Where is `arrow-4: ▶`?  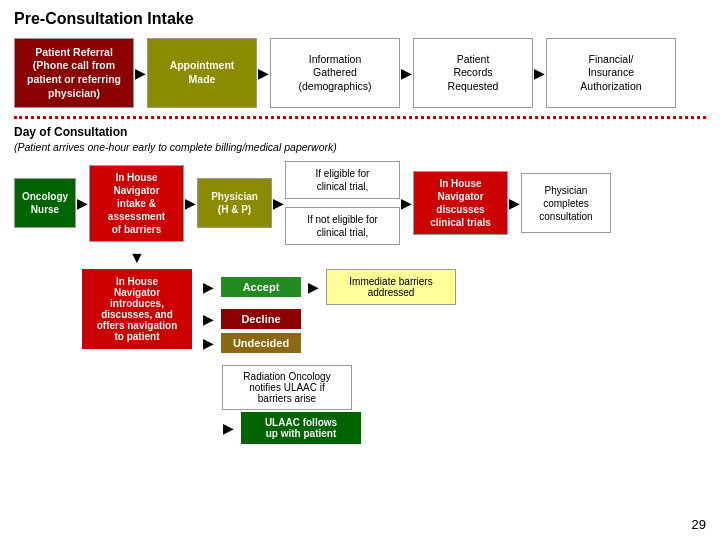 arrow-4: ▶ is located at coordinates (540, 73).